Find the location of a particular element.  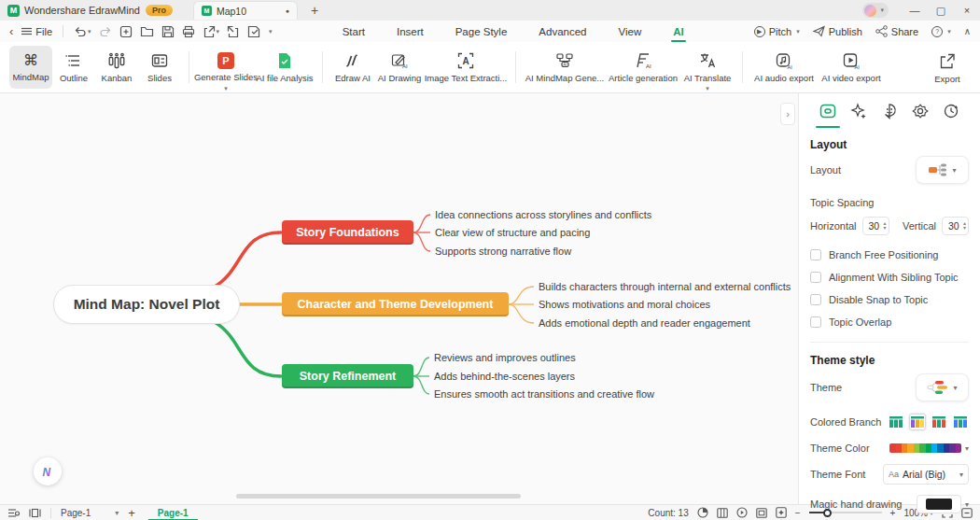

close-button: × is located at coordinates (967, 10).